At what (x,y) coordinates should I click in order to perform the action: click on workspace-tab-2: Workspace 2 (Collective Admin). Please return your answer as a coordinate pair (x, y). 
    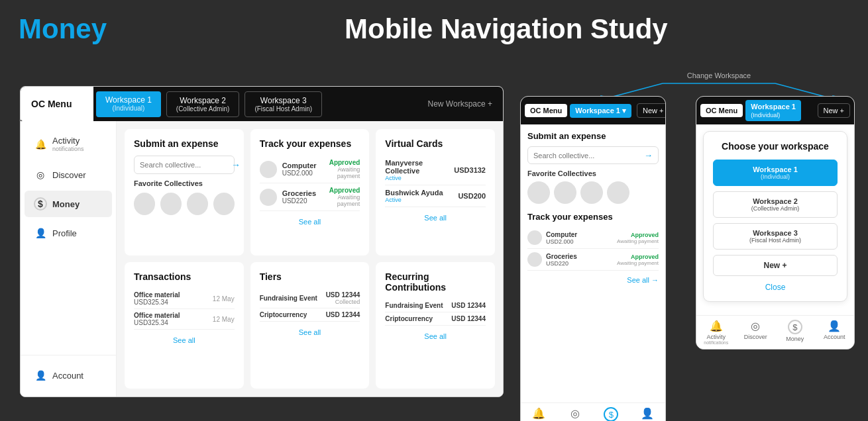
    Looking at the image, I should click on (203, 105).